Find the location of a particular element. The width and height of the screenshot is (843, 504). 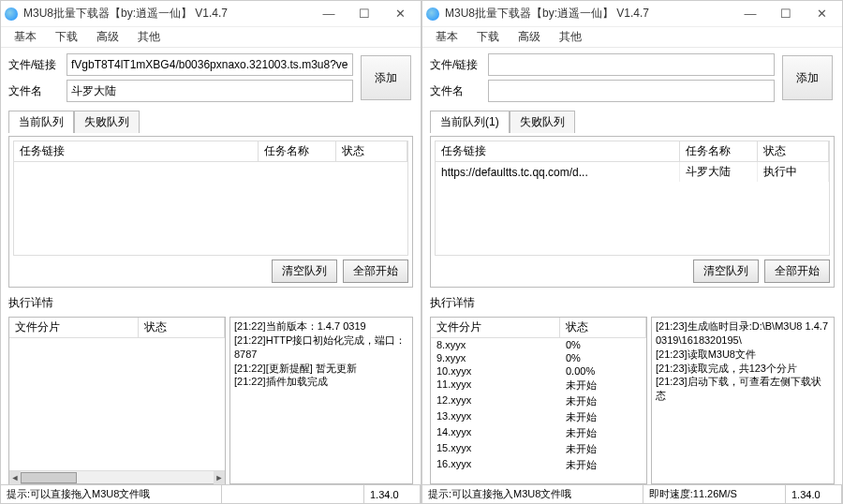

status-speed: 即时速度:11.26M/S is located at coordinates (715, 495).